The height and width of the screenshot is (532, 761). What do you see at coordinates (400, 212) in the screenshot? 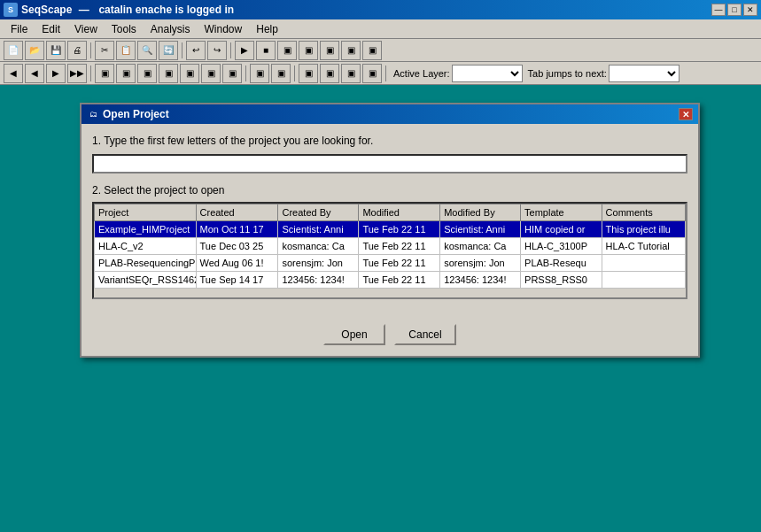
I see `col-modified: Modified` at bounding box center [400, 212].